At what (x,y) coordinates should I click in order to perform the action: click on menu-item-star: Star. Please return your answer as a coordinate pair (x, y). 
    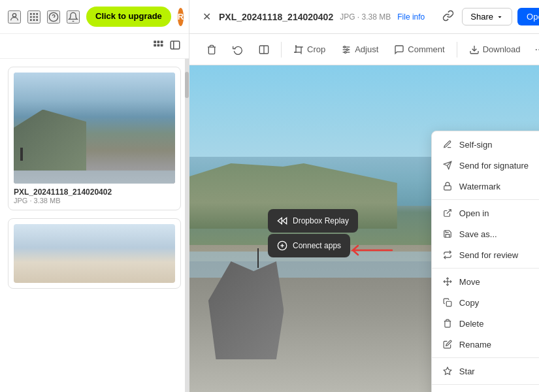
    Looking at the image, I should click on (485, 371).